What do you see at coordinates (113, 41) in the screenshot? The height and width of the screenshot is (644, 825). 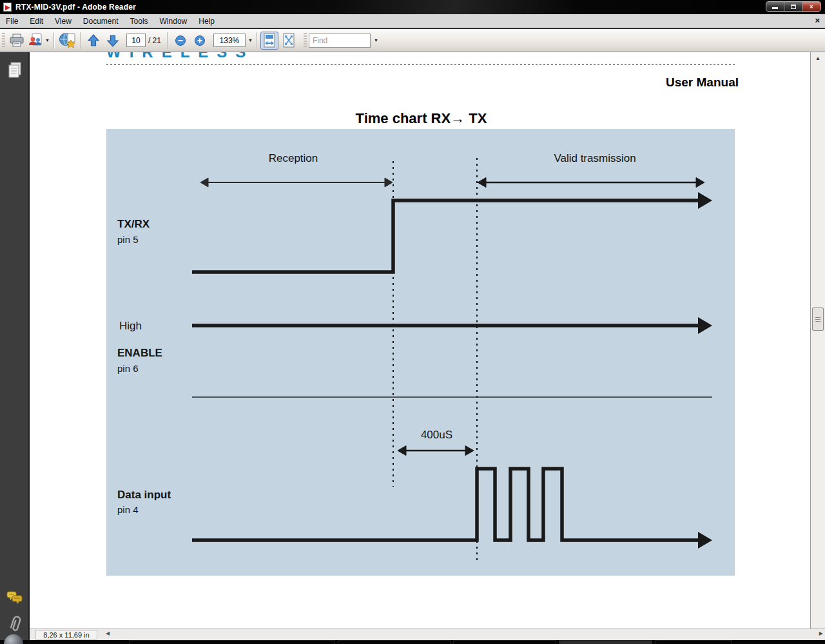 I see `next-page-button` at bounding box center [113, 41].